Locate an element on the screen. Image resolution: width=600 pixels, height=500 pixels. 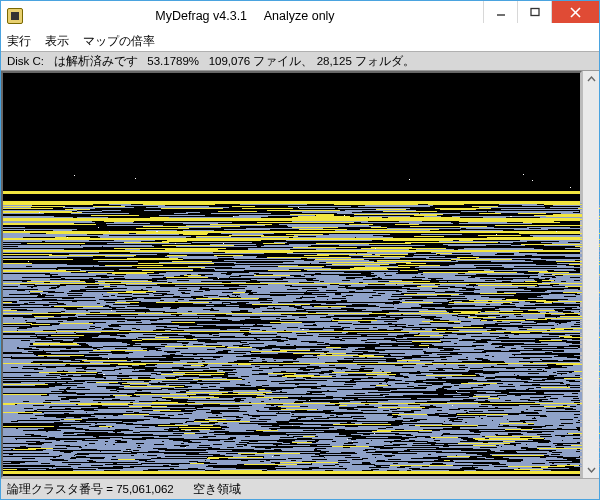
disk-percent: 53.1789% is located at coordinates (173, 61).